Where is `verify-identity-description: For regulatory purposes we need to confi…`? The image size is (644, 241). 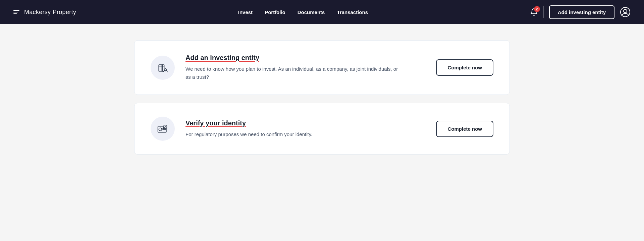
verify-identity-description: For regulatory purposes we need to confi… is located at coordinates (293, 134).